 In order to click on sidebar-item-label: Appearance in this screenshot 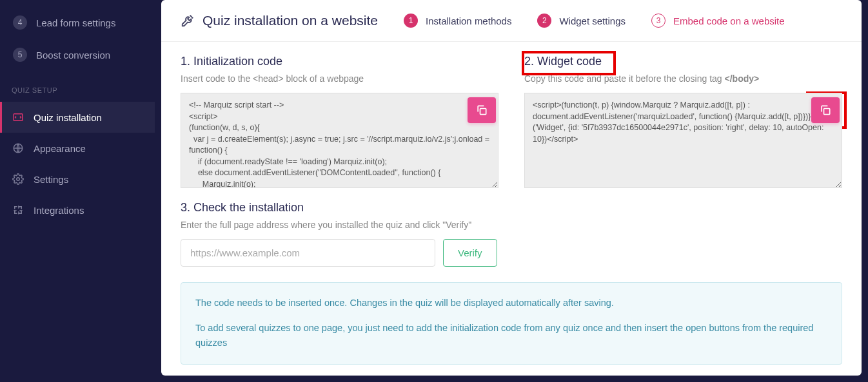, I will do `click(59, 148)`.